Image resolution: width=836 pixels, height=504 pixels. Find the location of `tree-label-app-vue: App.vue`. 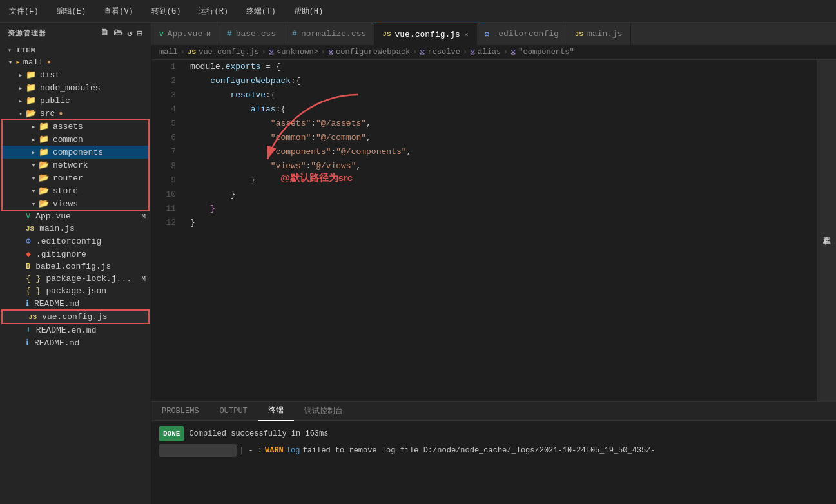

tree-label-app-vue: App.vue is located at coordinates (53, 217).